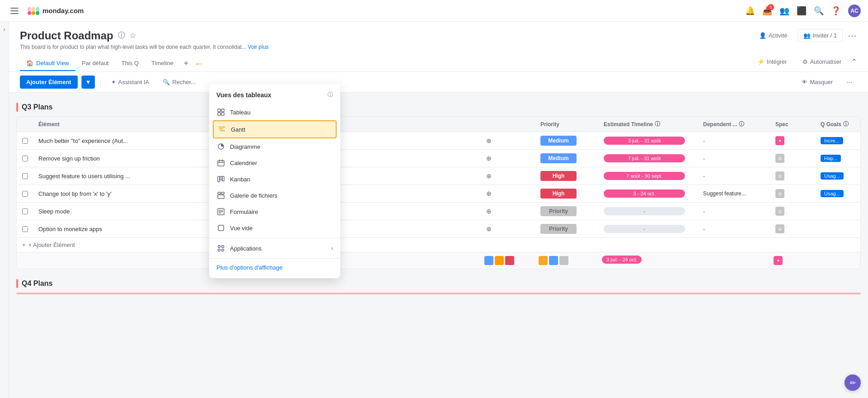  I want to click on row-priority-1: Medium, so click(567, 141).